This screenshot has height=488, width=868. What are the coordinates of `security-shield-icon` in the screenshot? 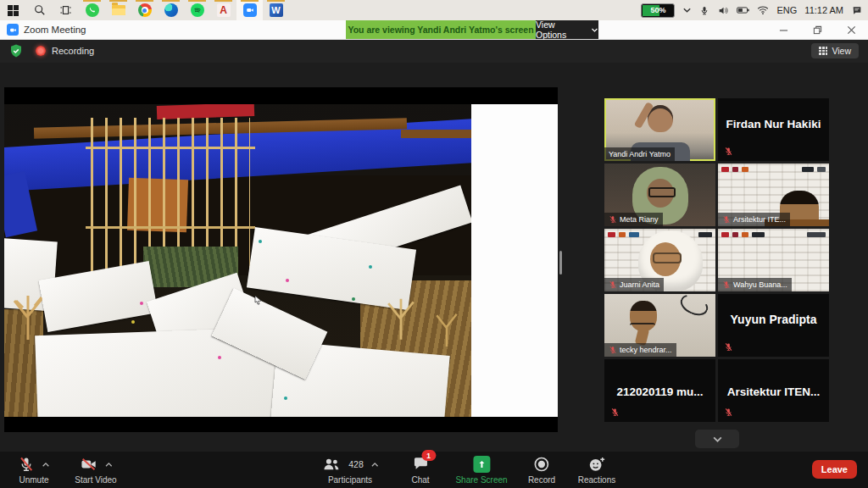 It's located at (16, 51).